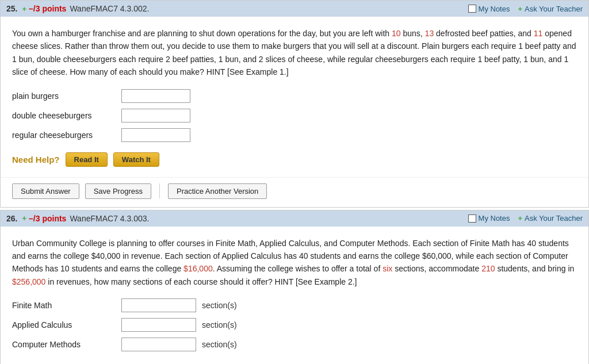  What do you see at coordinates (220, 305) in the screenshot?
I see `finite-math-unit: section(s)` at bounding box center [220, 305].